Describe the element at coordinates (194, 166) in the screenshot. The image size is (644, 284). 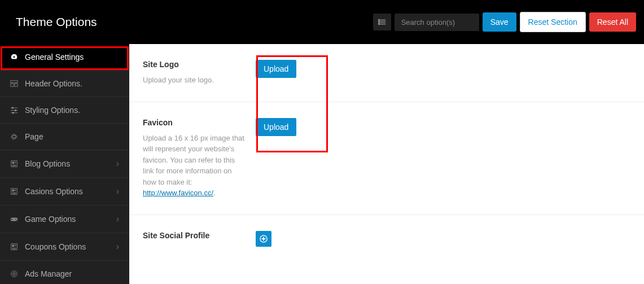
I see `option-desc: Upload a 16 x 16 px image that will repr…` at that location.